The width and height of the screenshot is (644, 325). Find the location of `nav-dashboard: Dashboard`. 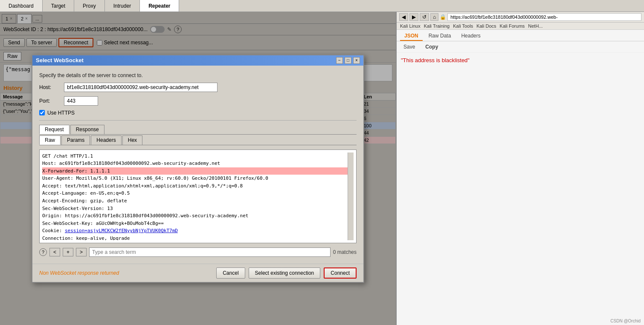

nav-dashboard: Dashboard is located at coordinates (21, 6).